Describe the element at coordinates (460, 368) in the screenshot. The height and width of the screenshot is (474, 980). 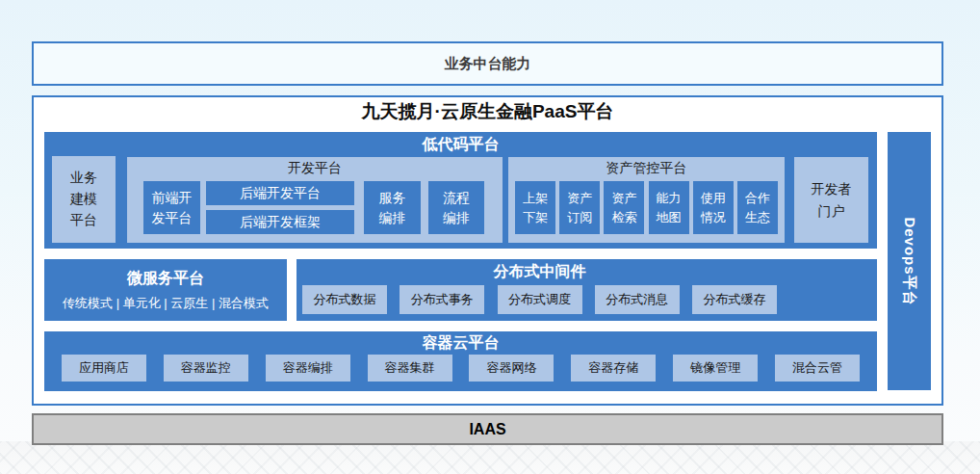
I see `container-cloud-items-row: 应用商店 容器监控 容器编排 容器集群 容器网络 容器存储 镜像管理 混合云管` at that location.